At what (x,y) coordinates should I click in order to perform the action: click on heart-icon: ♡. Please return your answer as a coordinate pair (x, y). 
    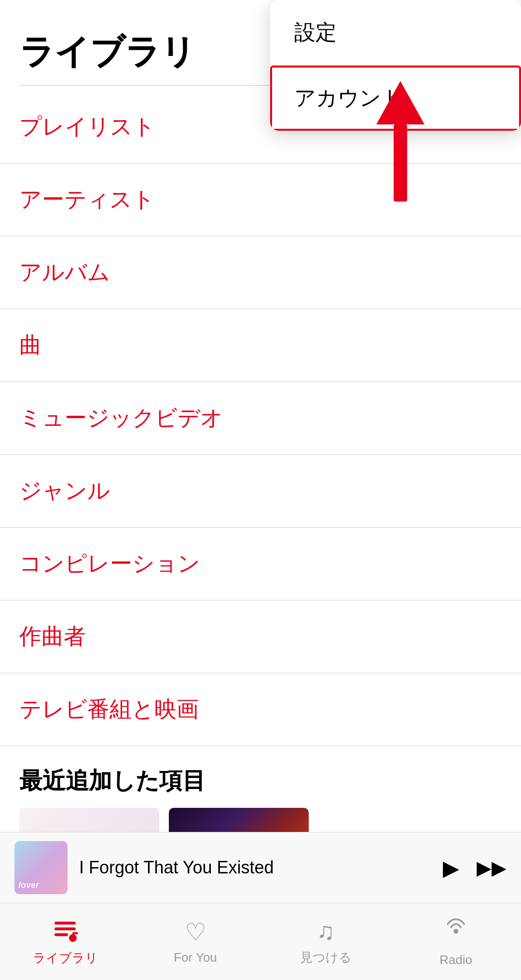
    Looking at the image, I should click on (196, 932).